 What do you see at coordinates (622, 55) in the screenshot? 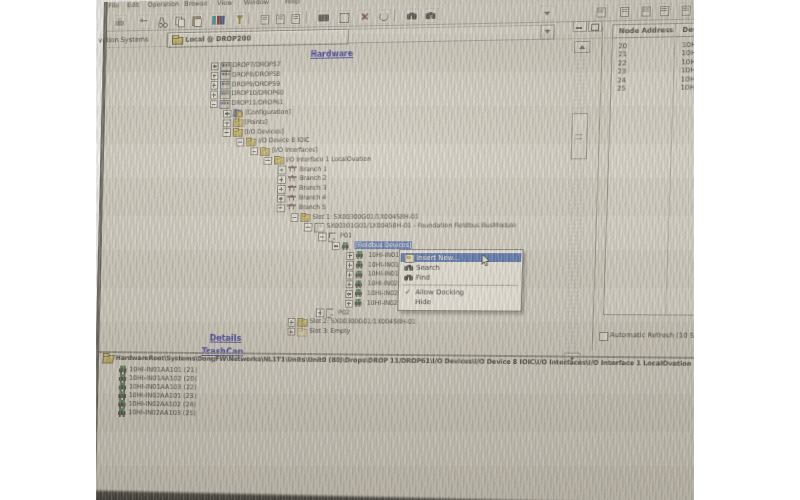
I see `device-row-address: 21` at bounding box center [622, 55].